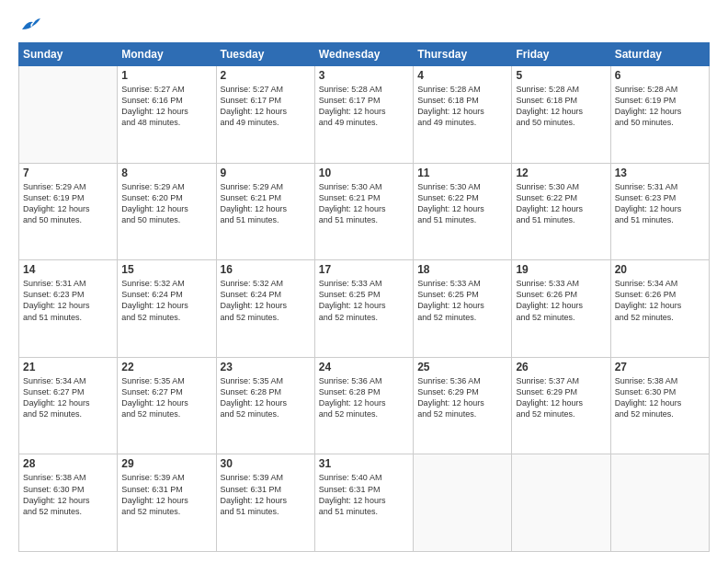 This screenshot has width=728, height=563. What do you see at coordinates (68, 173) in the screenshot?
I see `day-number: 7` at bounding box center [68, 173].